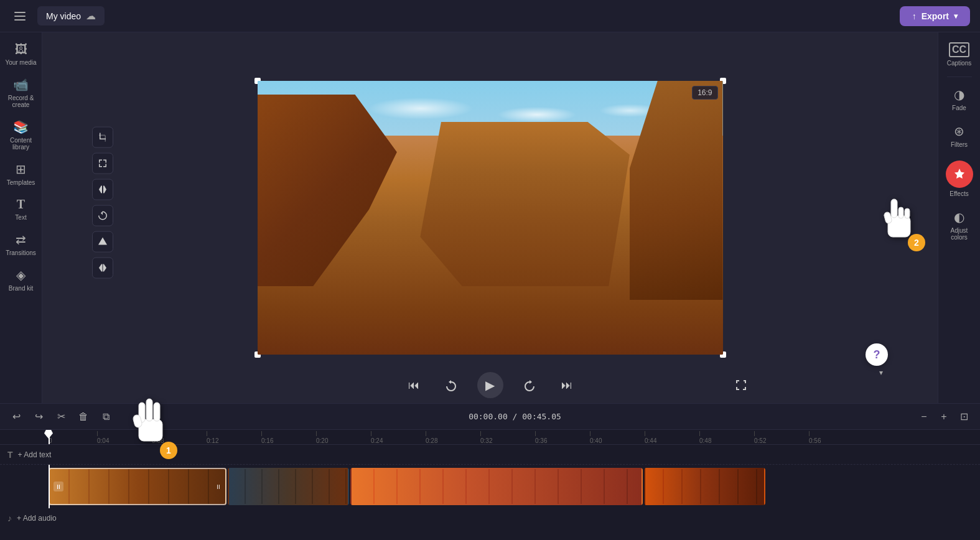 The height and width of the screenshot is (540, 980). Describe the element at coordinates (61, 417) in the screenshot. I see `cut-button: ✂` at that location.